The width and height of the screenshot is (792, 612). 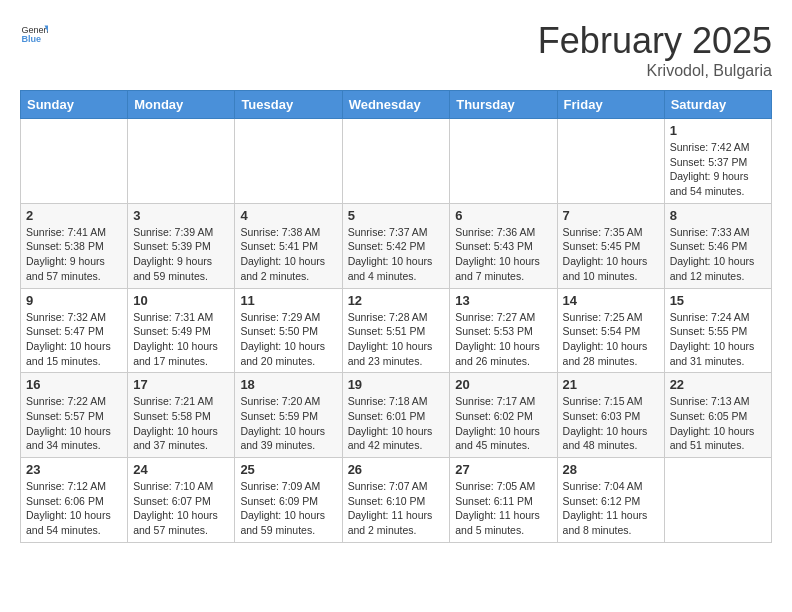 What do you see at coordinates (611, 254) in the screenshot?
I see `day-info: Sunrise: 7:35 AM Sunset: 5:45 PM Dayligh…` at bounding box center [611, 254].